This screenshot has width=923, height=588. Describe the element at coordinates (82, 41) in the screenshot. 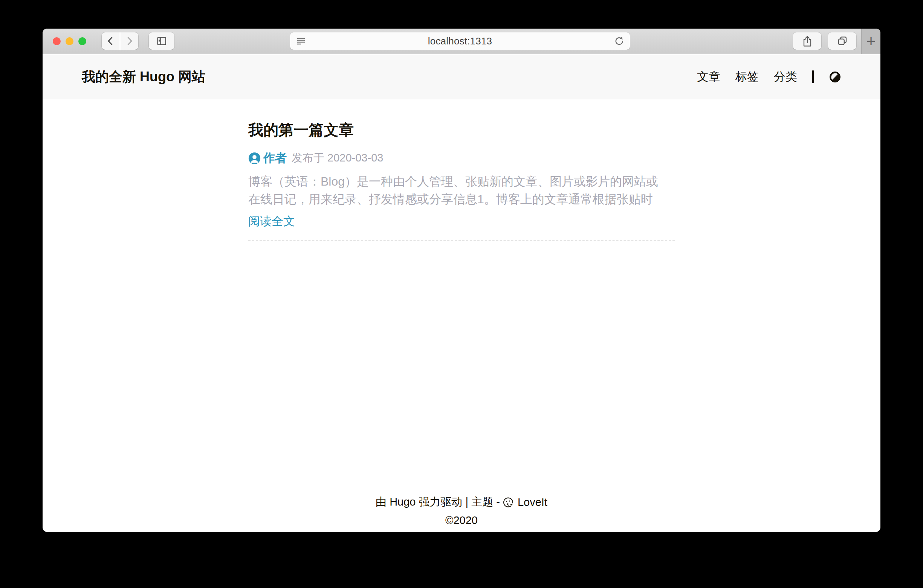

I see `zoom-window-button` at that location.